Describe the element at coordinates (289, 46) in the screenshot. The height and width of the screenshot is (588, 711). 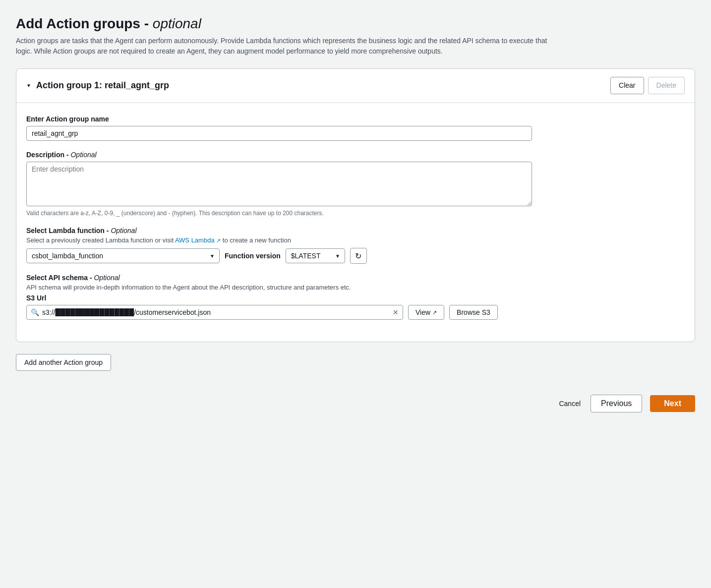
I see `page-description: Action groups are tasks that the Agent c…` at that location.